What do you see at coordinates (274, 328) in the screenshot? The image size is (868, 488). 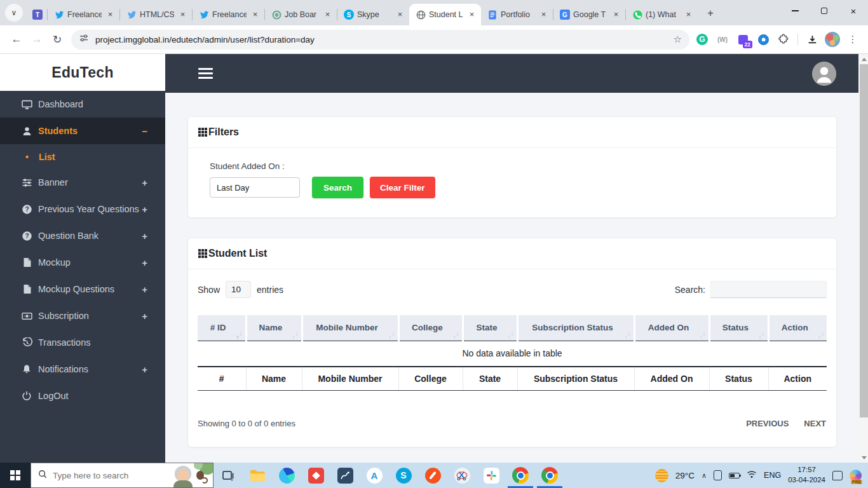 I see `column-header-name: Name↑↓` at bounding box center [274, 328].